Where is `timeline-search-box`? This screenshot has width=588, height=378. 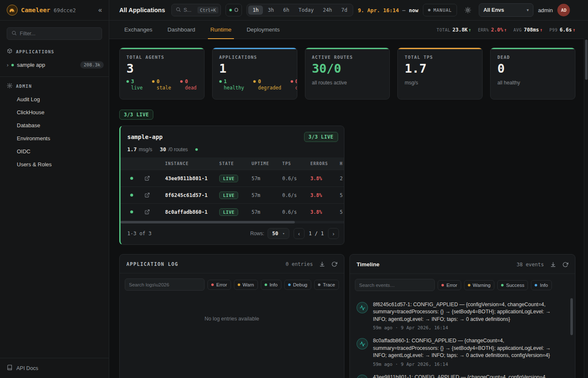
timeline-search-box is located at coordinates (395, 285).